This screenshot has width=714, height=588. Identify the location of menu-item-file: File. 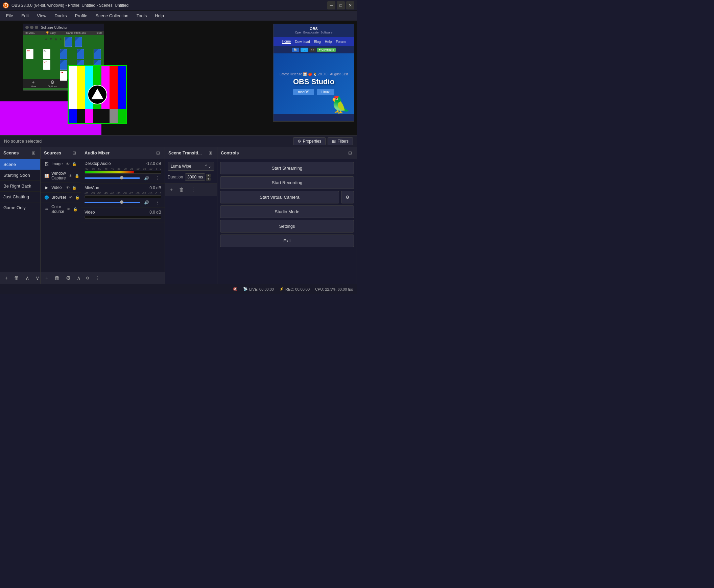
(9, 16).